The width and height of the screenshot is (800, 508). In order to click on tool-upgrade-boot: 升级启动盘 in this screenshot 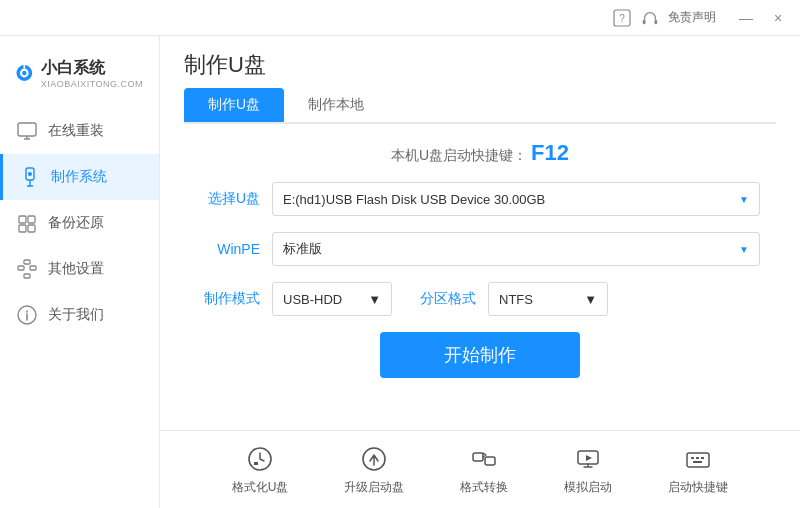, I will do `click(374, 470)`.